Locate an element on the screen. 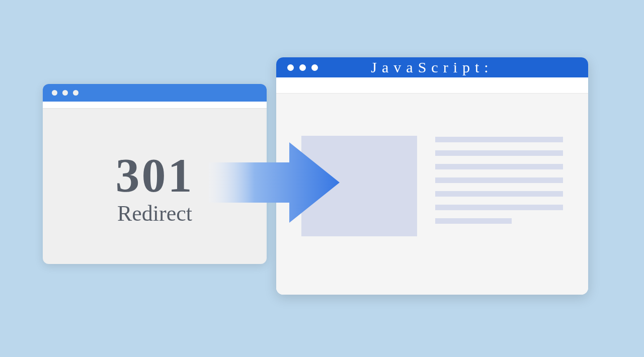  redirect-label: Redirect is located at coordinates (155, 213).